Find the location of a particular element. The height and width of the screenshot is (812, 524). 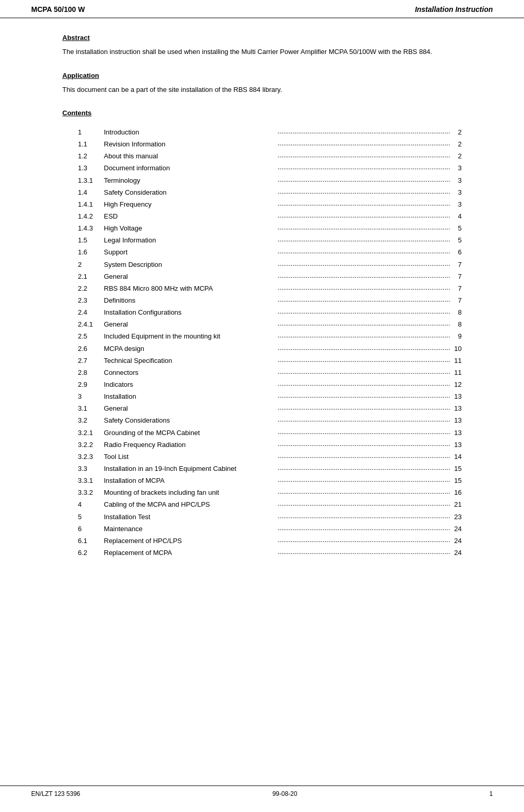

toc-item: 2System Description7 is located at coordinates (270, 265).